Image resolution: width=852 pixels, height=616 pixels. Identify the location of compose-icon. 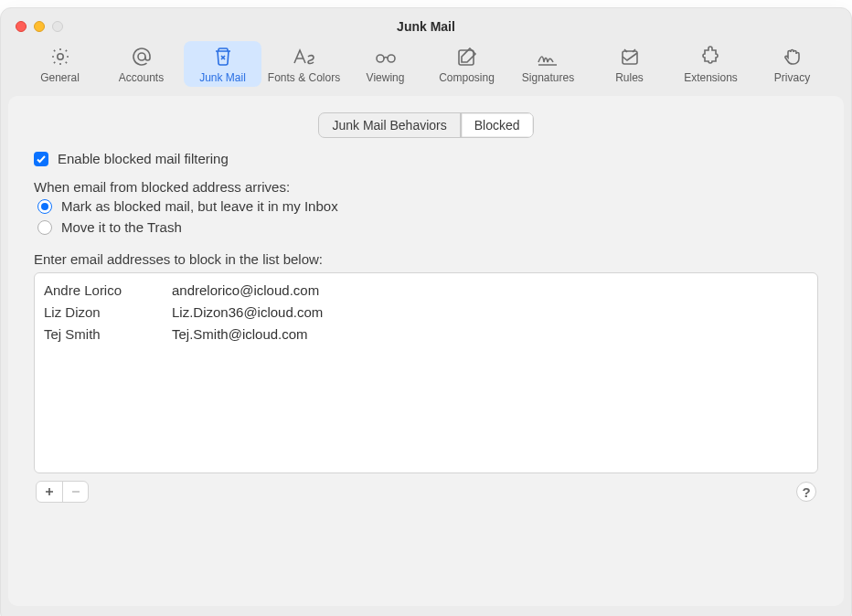
(467, 57).